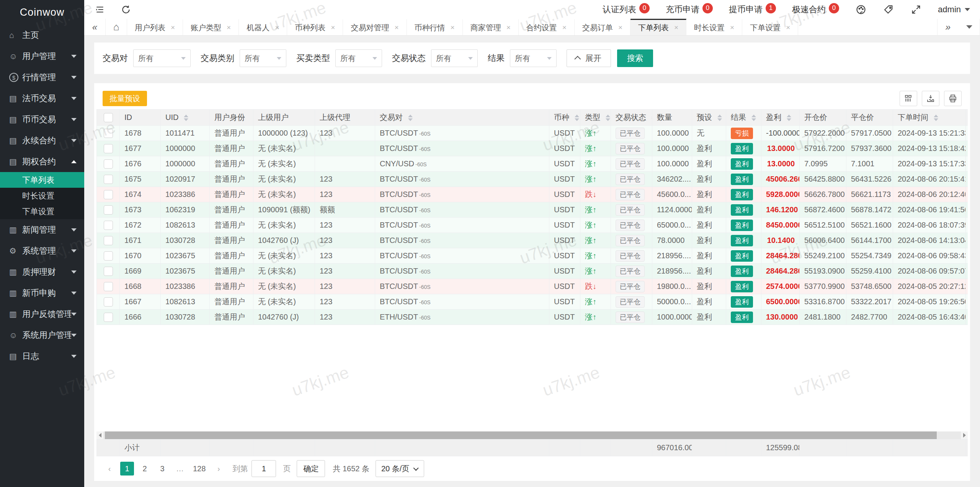  What do you see at coordinates (315, 27) in the screenshot?
I see `tab: 币种列表` at bounding box center [315, 27].